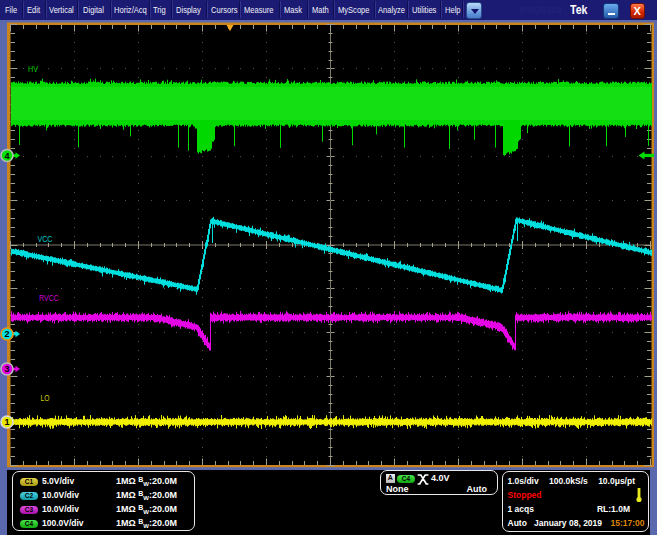 The height and width of the screenshot is (535, 657). Describe the element at coordinates (6, 156) in the screenshot. I see `svg-text: 4` at that location.